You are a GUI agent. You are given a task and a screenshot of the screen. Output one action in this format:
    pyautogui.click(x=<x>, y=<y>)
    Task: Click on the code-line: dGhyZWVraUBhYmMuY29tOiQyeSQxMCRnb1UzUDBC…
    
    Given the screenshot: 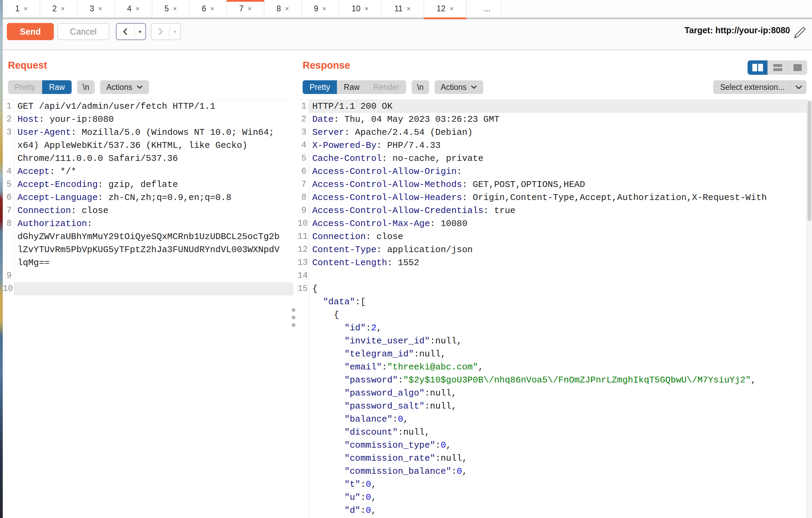 What is the action you would take?
    pyautogui.click(x=148, y=237)
    